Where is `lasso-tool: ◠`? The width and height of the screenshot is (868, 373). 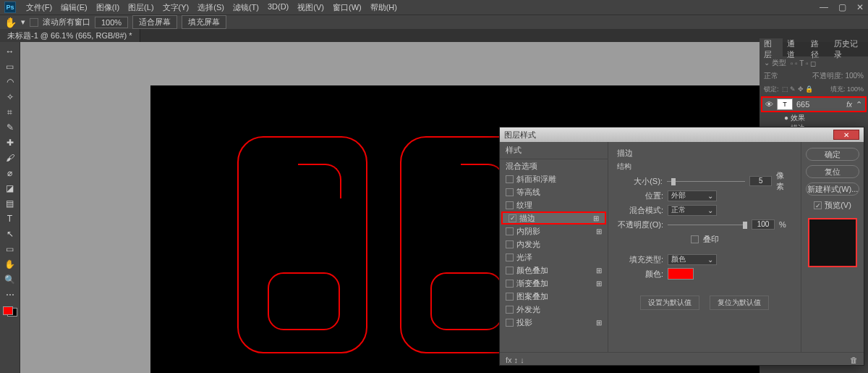 lasso-tool: ◠ is located at coordinates (10, 82).